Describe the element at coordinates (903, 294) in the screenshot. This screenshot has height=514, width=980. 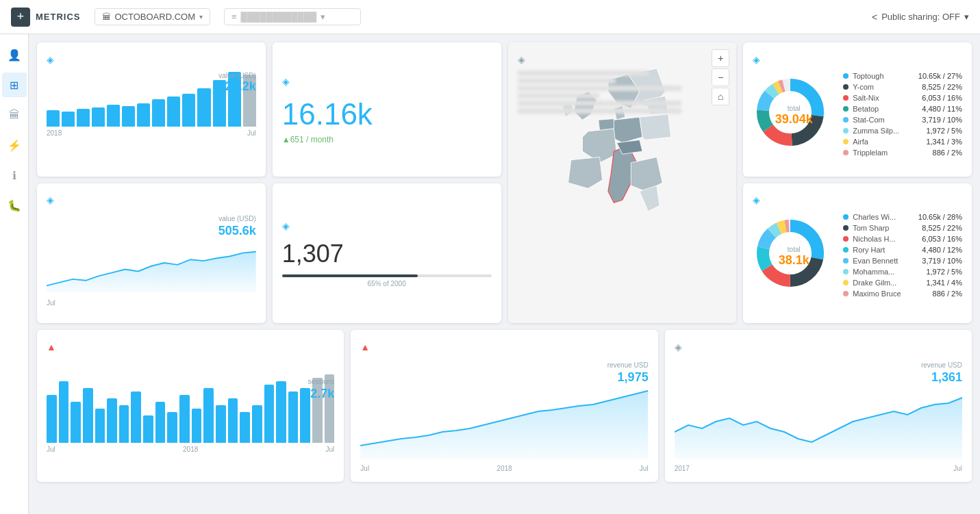
I see `legend-item: Maximo Bruce 886 / 2%` at that location.